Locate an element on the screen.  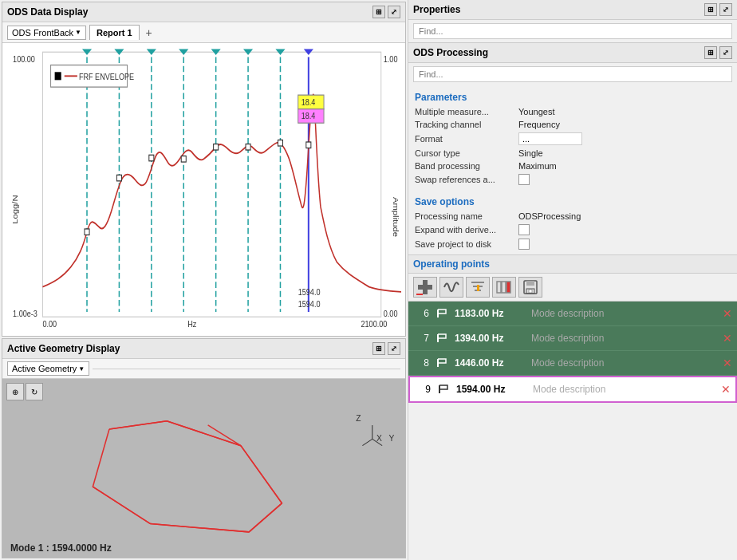
op-delete-8: ✕ is located at coordinates (727, 363).